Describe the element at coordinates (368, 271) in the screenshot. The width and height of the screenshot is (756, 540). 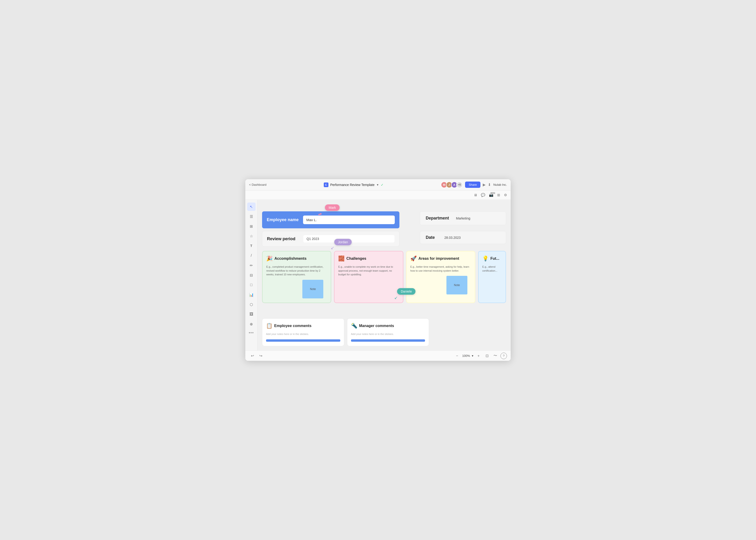
I see `challenges-description: E.g., unable to complete my work on time…` at that location.